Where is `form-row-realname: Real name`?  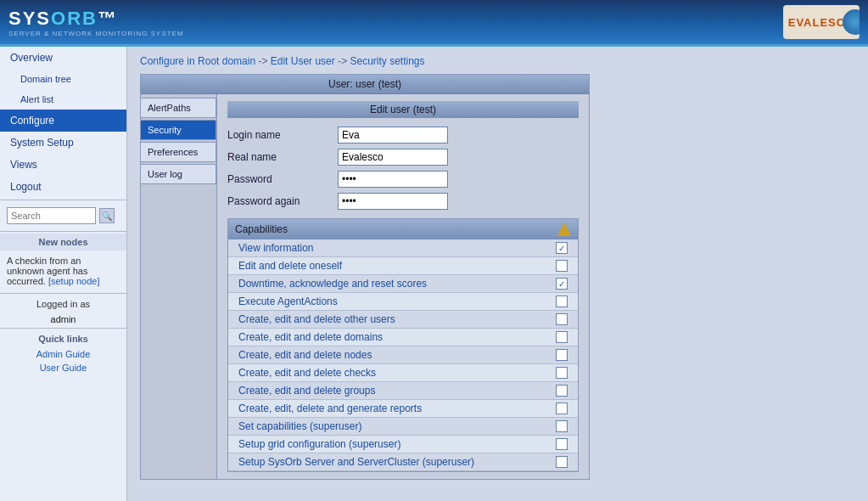 form-row-realname: Real name is located at coordinates (403, 157).